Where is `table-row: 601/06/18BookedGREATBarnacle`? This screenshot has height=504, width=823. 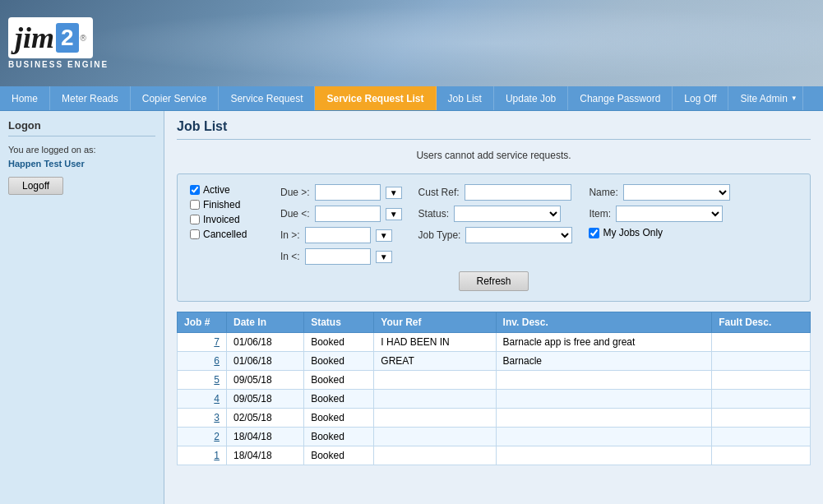 table-row: 601/06/18BookedGREATBarnacle is located at coordinates (494, 362).